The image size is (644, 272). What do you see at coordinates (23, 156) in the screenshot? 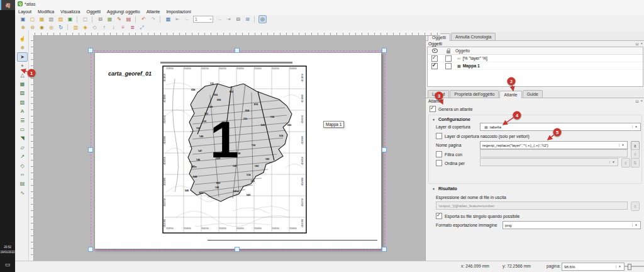
I see `add-arrow-tool: ↗` at bounding box center [23, 156].